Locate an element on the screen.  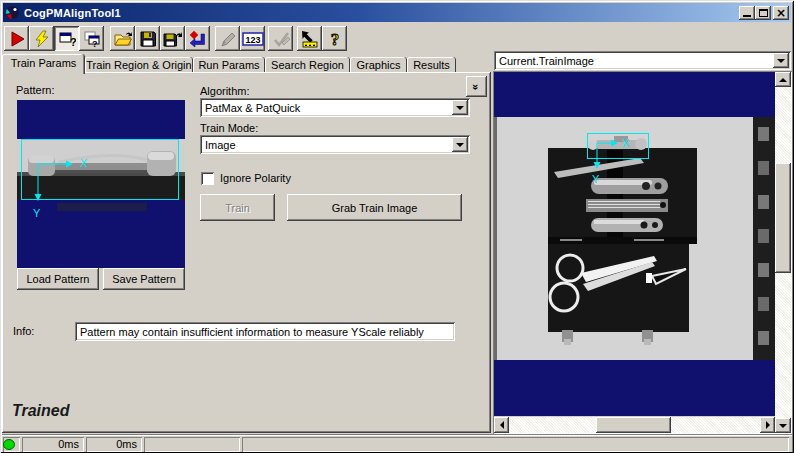
reset-button is located at coordinates (198, 38).